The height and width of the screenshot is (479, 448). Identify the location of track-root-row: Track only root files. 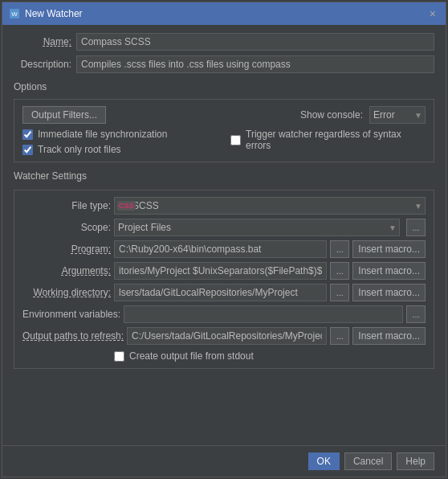
(120, 149).